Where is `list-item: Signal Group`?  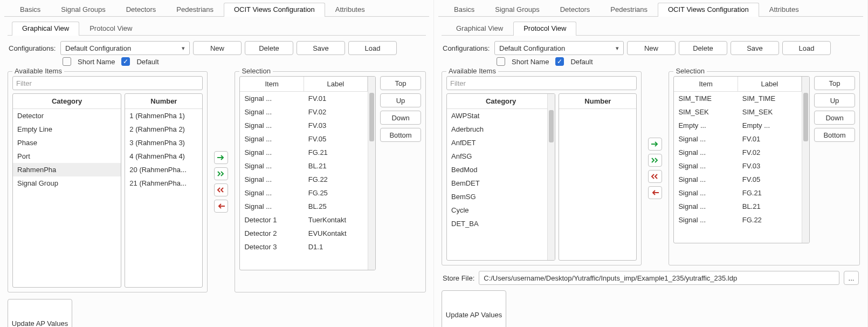 list-item: Signal Group is located at coordinates (67, 183).